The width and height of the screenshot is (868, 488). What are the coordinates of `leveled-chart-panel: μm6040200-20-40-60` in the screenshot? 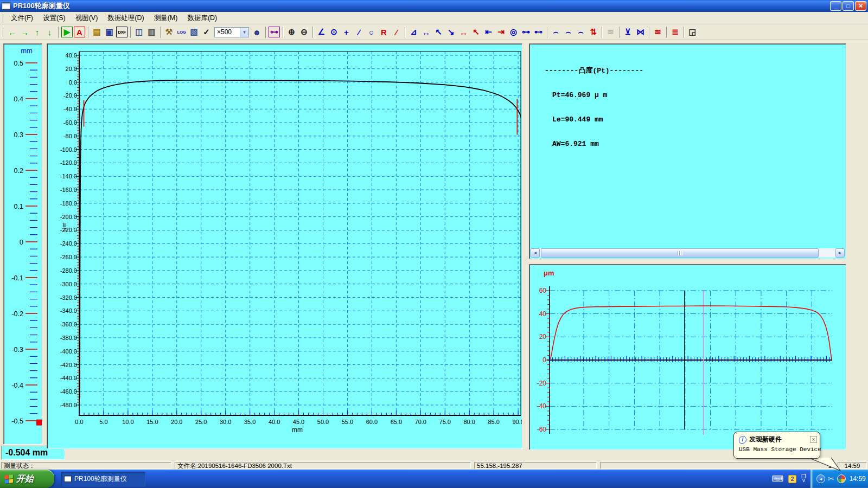 It's located at (688, 357).